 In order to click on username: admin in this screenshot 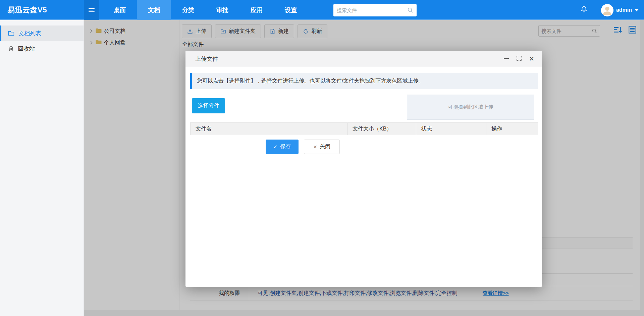, I will do `click(624, 10)`.